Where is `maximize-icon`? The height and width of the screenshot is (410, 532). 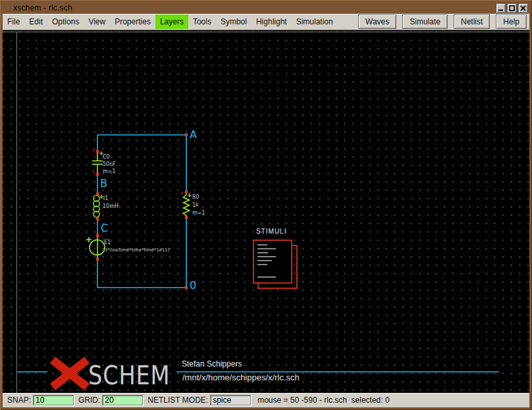 maximize-icon is located at coordinates (512, 8).